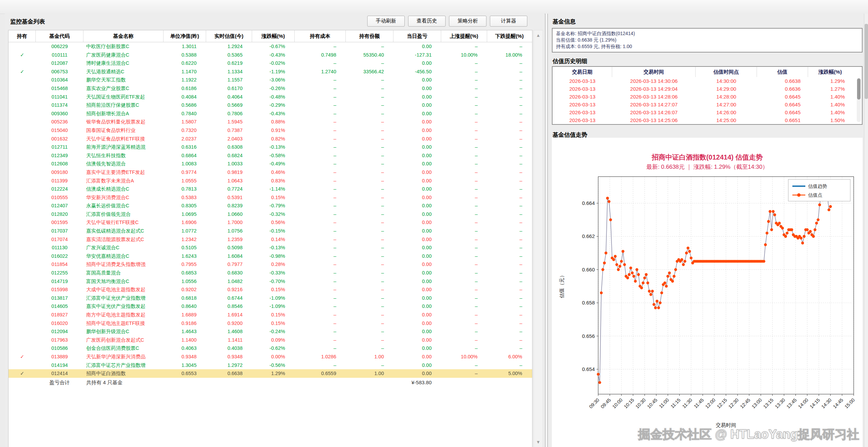 This screenshot has height=447, width=868. Describe the element at coordinates (270, 315) in the screenshot. I see `fund-row: 018927南方中证电池主题指数发起1.68891.69140.15%––0.0…` at that location.